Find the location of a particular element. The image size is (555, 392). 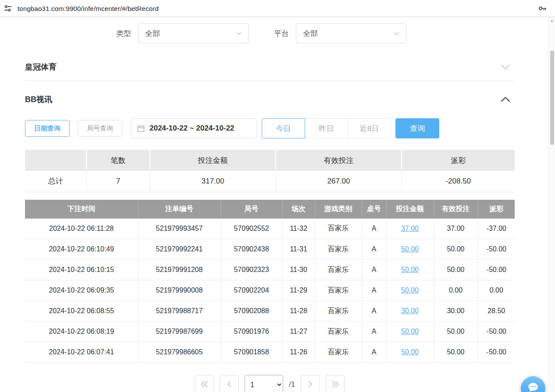

table-row: 2024-10-22 06:09:35521979990008570902204… is located at coordinates (270, 291).